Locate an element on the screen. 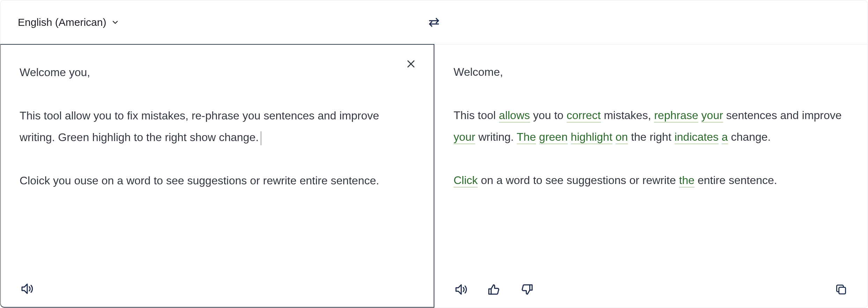 The width and height of the screenshot is (868, 308). input-para-1: Welcome you, is located at coordinates (217, 72).